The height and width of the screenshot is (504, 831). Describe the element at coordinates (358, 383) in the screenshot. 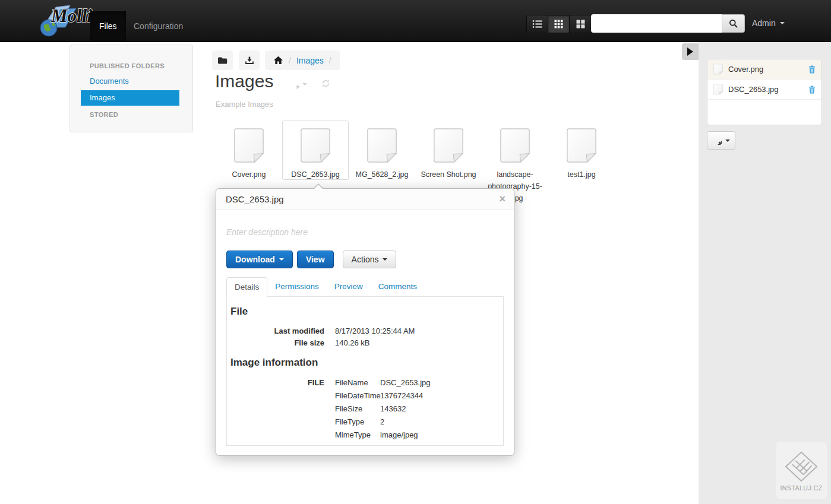

I see `exif-key: FileName` at that location.